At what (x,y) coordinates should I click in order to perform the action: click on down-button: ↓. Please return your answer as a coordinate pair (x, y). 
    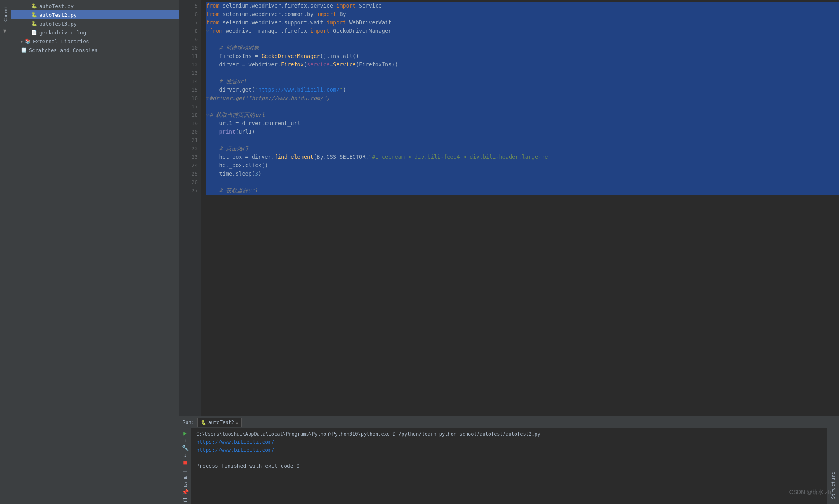
    Looking at the image, I should click on (185, 455).